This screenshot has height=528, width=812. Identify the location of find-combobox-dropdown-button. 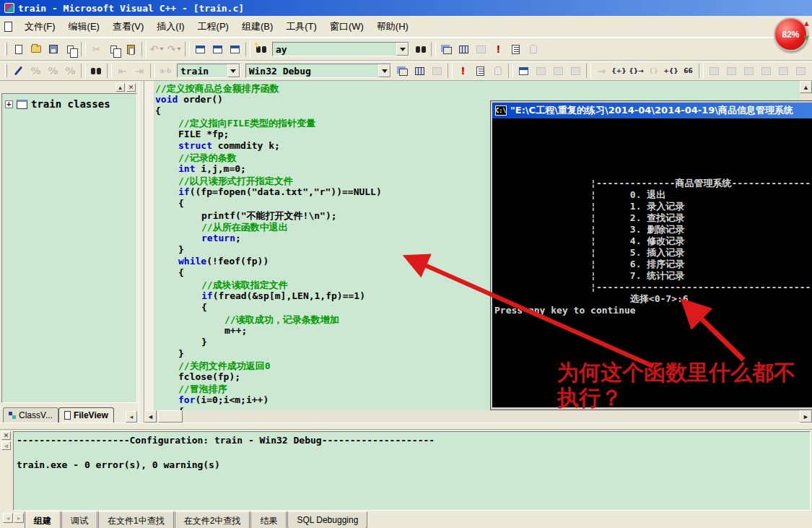
(403, 49).